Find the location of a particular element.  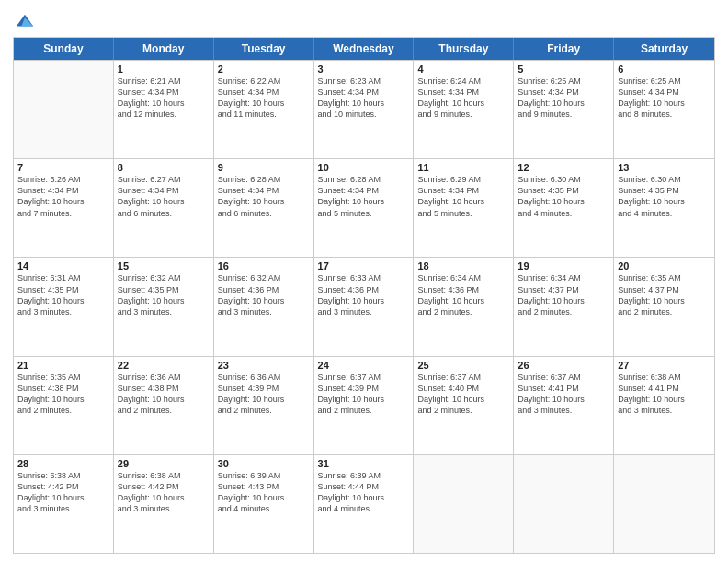

calendar-cell: 20Sunrise: 6:35 AMSunset: 4:37 PMDayligh… is located at coordinates (664, 306).